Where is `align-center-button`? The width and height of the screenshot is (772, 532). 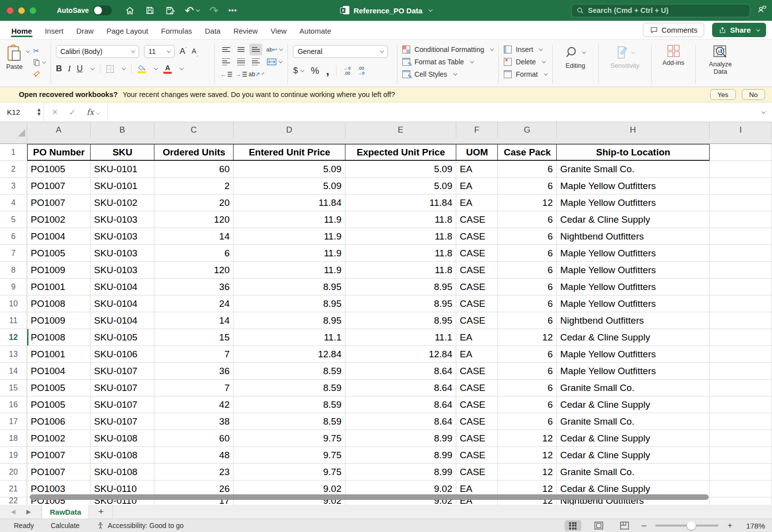 align-center-button is located at coordinates (241, 62).